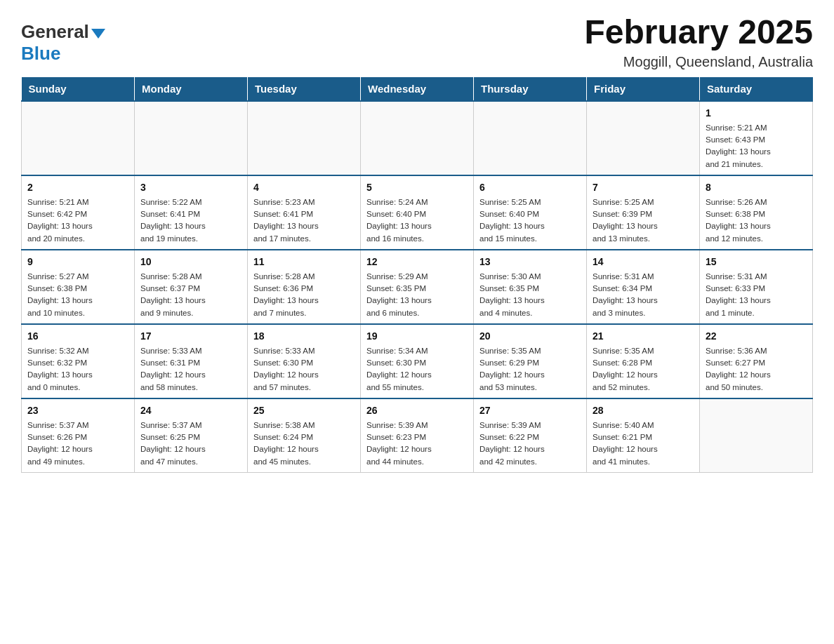 The height and width of the screenshot is (644, 834). What do you see at coordinates (417, 369) in the screenshot?
I see `day-info: Sunrise: 5:34 AM Sunset: 6:30 PM Dayligh…` at bounding box center [417, 369].